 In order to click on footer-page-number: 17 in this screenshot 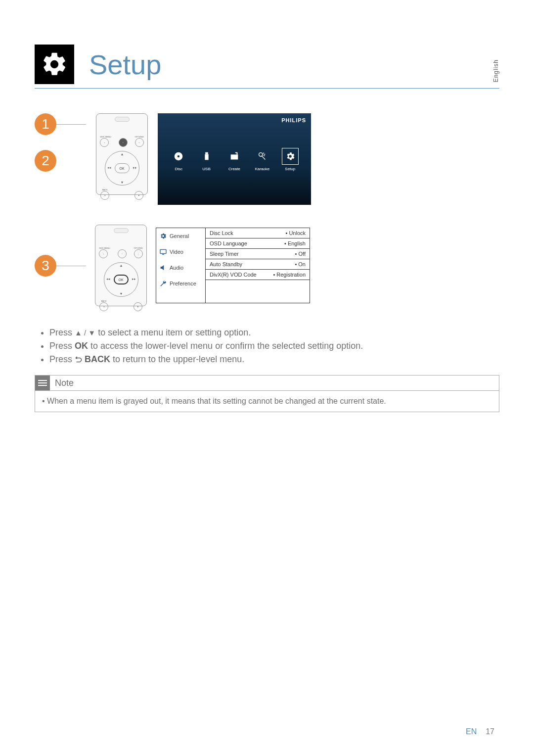, I will do `click(490, 732)`.